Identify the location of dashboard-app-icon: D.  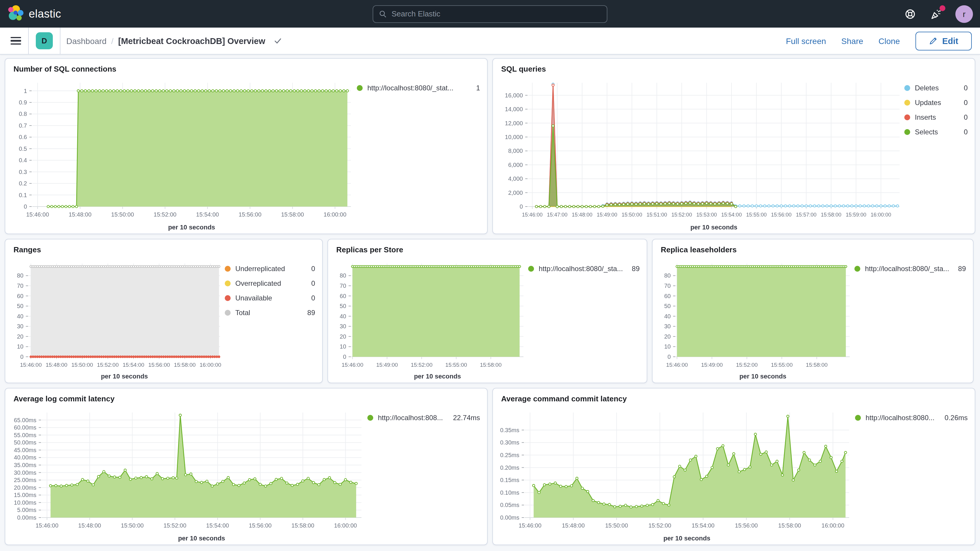
(44, 41).